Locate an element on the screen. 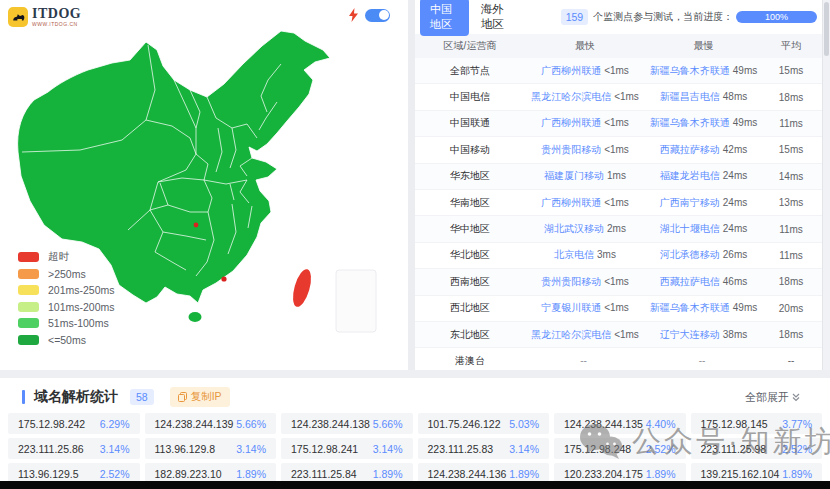 This screenshot has height=489, width=830. ip-address: 120.233.204.175 is located at coordinates (604, 474).